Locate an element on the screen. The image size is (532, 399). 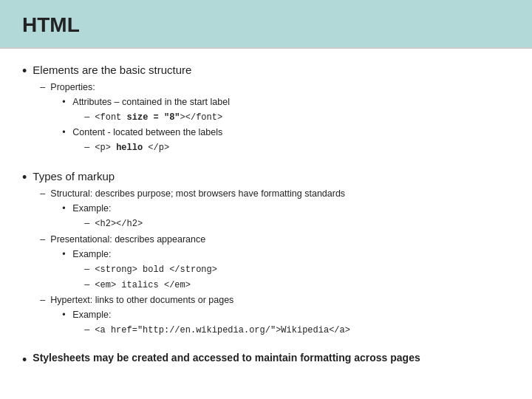
code-snippet: <a href="http://en.wikipedia.org/">Wikip… is located at coordinates (222, 330).